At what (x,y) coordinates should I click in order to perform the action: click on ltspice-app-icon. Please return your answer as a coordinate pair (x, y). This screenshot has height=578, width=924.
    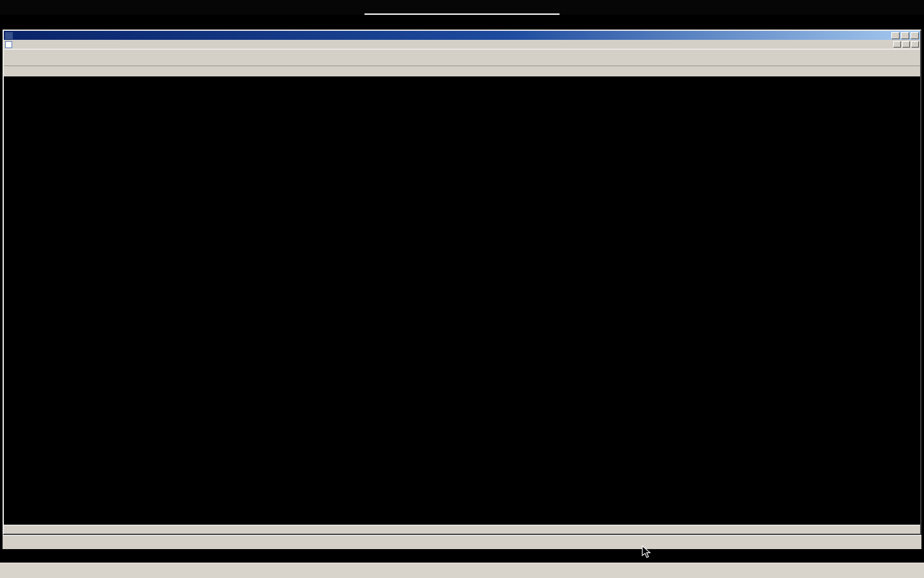
    Looking at the image, I should click on (9, 36).